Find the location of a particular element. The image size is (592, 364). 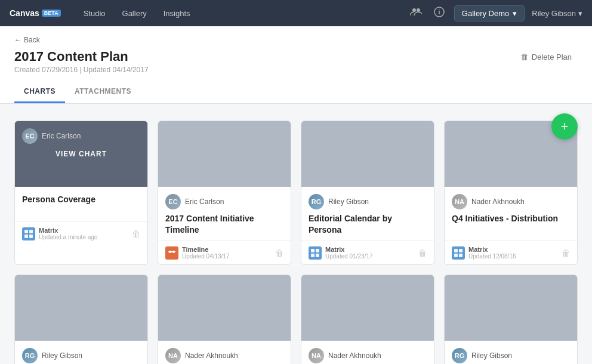

card-title: Editorial Calendar by Persona is located at coordinates (368, 224).